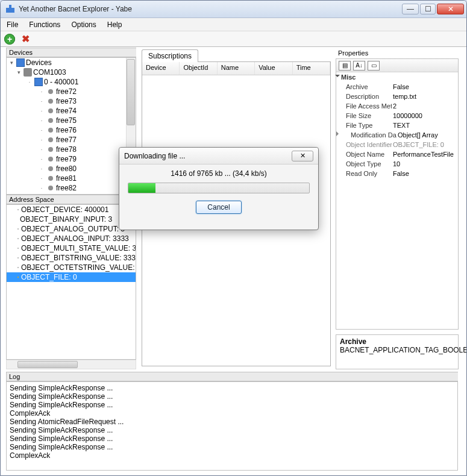  I want to click on address-item: OBJECT_ANALOG_INPUT: 3333, so click(75, 239).